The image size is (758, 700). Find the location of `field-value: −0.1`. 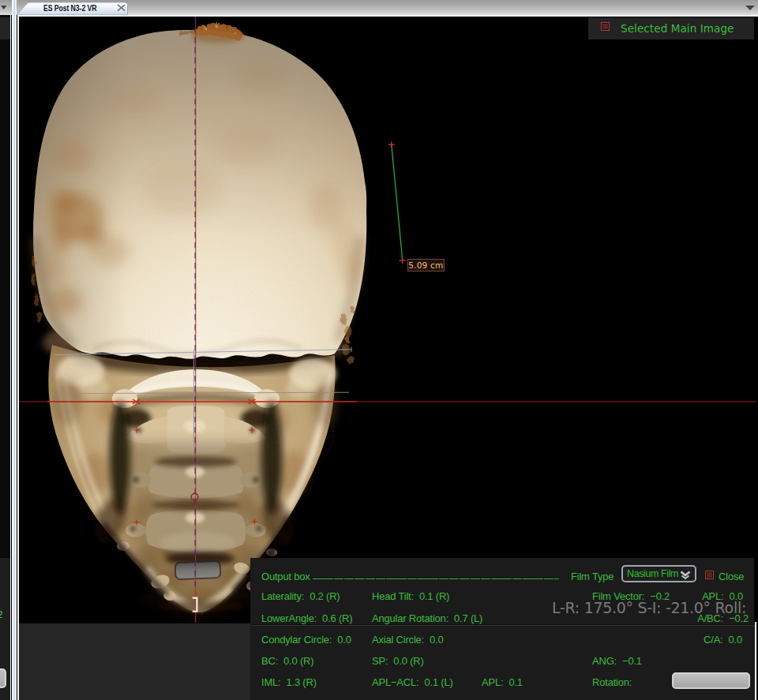

field-value: −0.1 is located at coordinates (632, 661).